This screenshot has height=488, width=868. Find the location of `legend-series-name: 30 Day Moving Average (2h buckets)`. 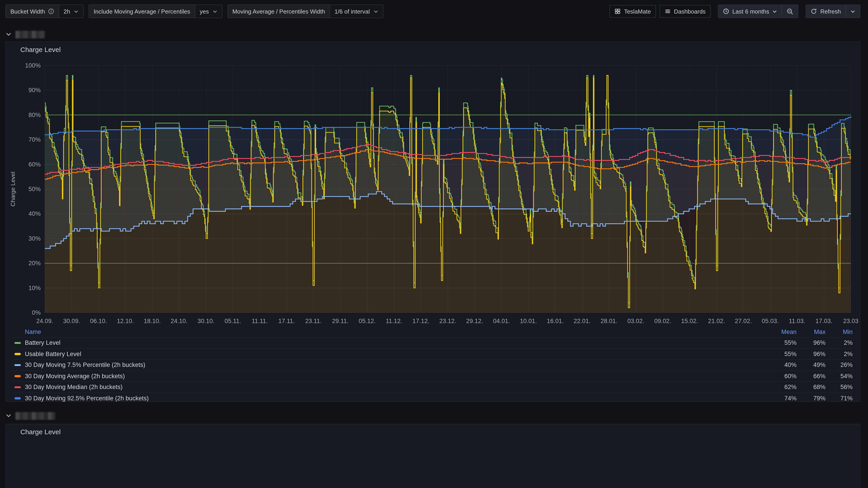

legend-series-name: 30 Day Moving Average (2h buckets) is located at coordinates (390, 376).